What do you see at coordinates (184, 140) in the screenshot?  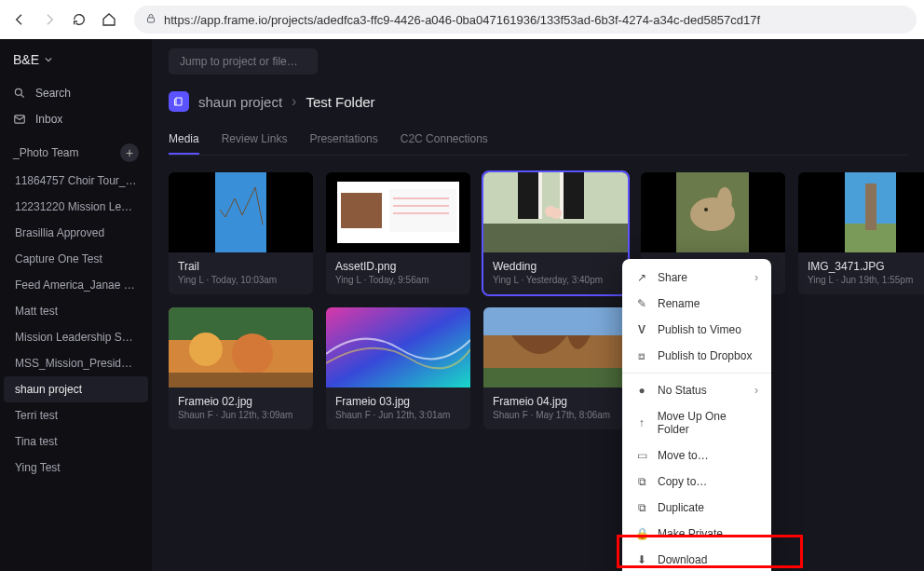 I see `tab-media: Media` at bounding box center [184, 140].